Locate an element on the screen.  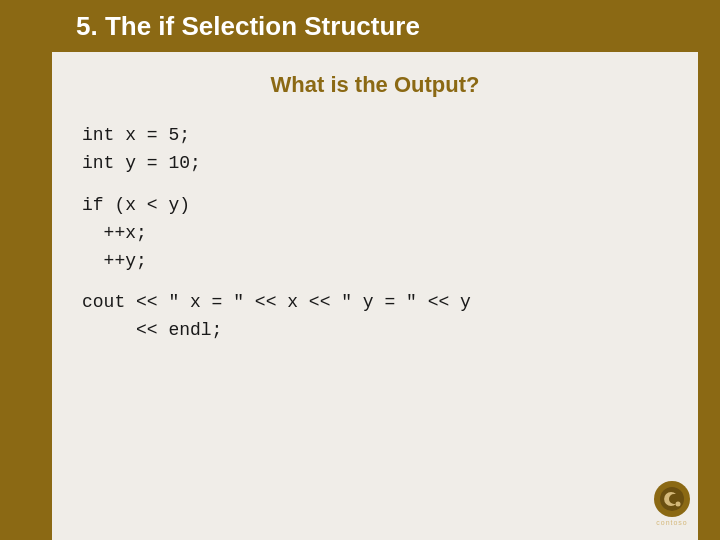
code-line-6: cout << " x = " << x << " y = " << y is located at coordinates (375, 303).